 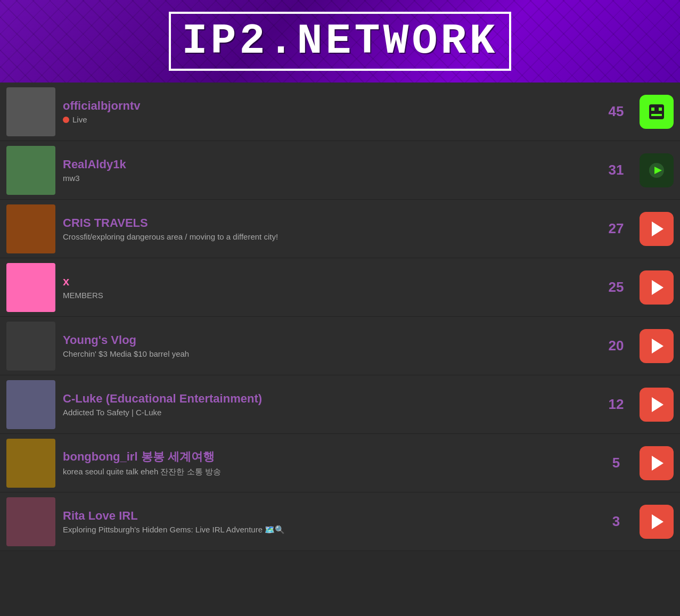 What do you see at coordinates (328, 106) in the screenshot?
I see `stream-name: officialbjorntv` at bounding box center [328, 106].